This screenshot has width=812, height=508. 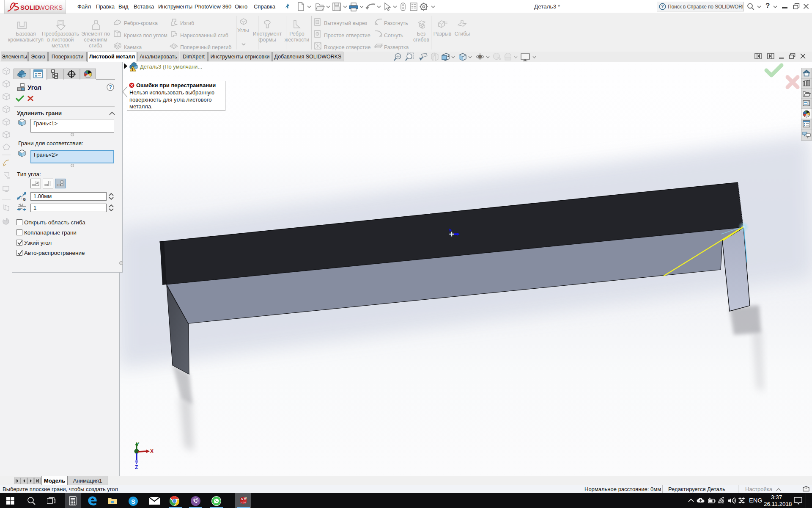 What do you see at coordinates (51, 8) in the screenshot?
I see `svg-text: WORKS` at bounding box center [51, 8].